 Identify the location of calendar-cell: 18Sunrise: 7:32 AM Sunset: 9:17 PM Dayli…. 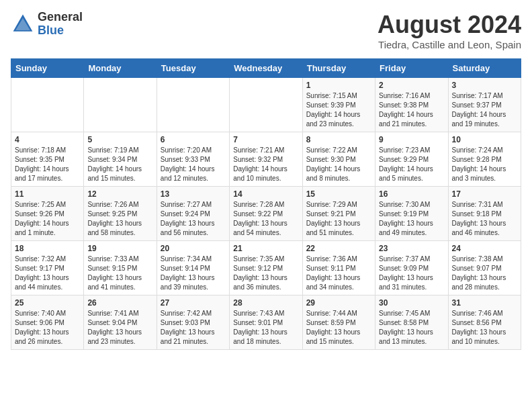
(48, 269).